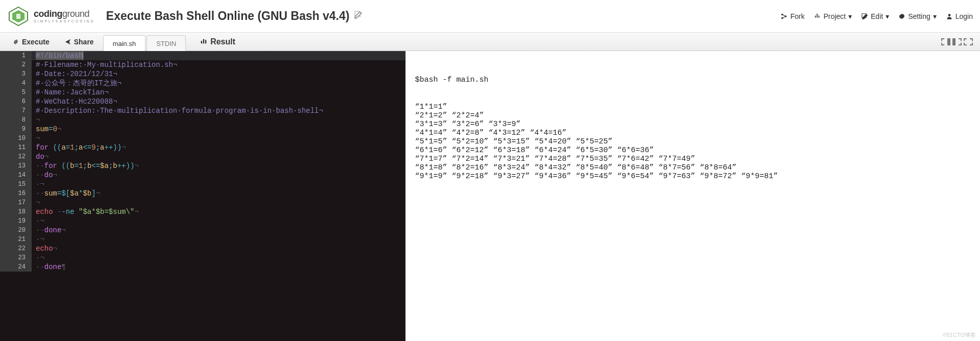  I want to click on result-row: “3*1=3” “3*2=6” “3*3=9”, so click(693, 125).